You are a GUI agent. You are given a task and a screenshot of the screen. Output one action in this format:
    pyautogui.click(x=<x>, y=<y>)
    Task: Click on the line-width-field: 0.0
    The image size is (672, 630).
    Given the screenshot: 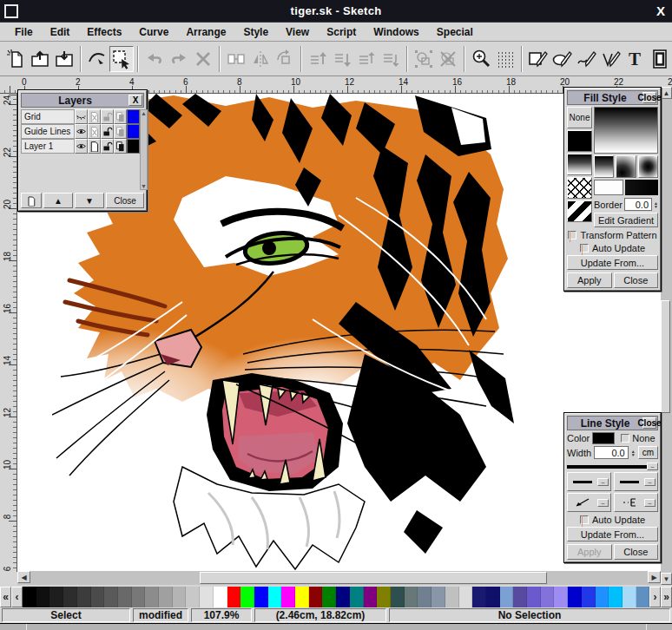 What is the action you would take?
    pyautogui.click(x=611, y=453)
    